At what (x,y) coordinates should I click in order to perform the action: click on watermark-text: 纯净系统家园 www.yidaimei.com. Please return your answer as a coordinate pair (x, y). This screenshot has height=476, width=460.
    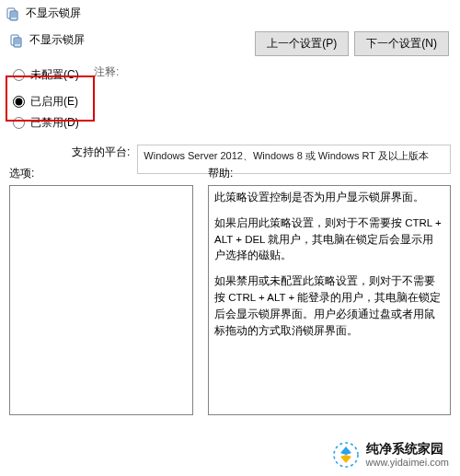
    Looking at the image, I should click on (408, 455).